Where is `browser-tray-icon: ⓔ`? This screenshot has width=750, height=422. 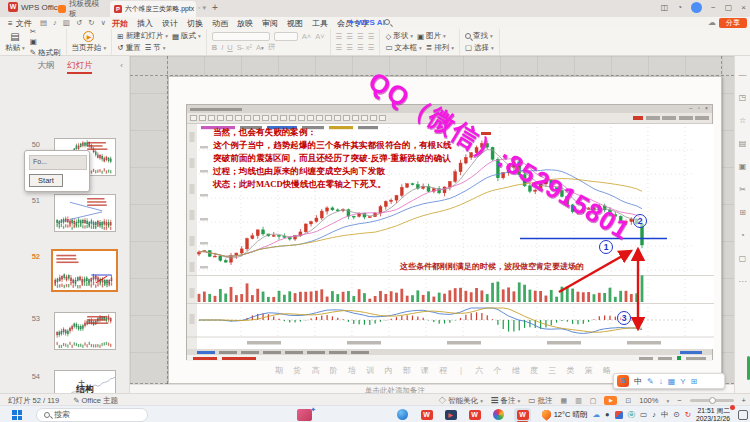
browser-tray-icon: ⓔ is located at coordinates (632, 415).